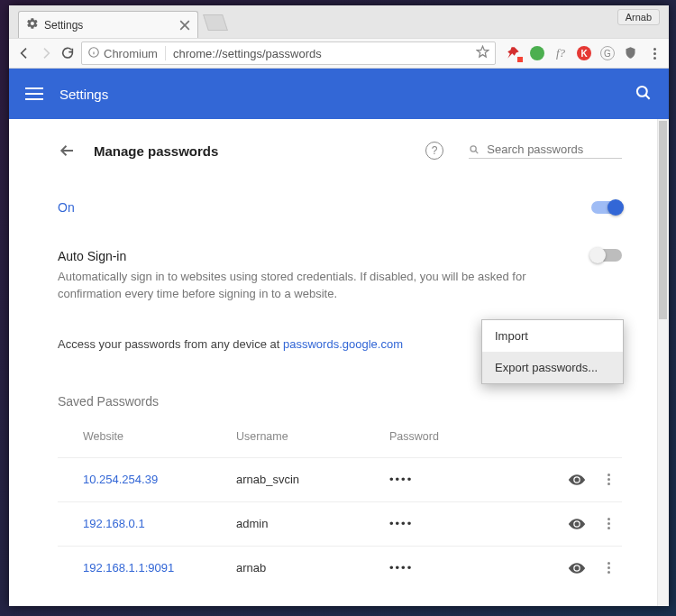 The image size is (676, 616). I want to click on extension-icons: f? K G, so click(581, 53).